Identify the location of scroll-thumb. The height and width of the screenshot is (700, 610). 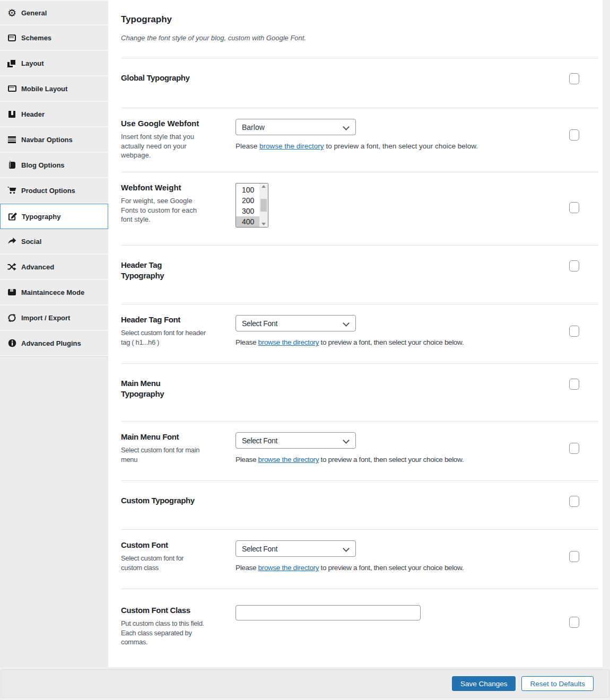
(264, 205).